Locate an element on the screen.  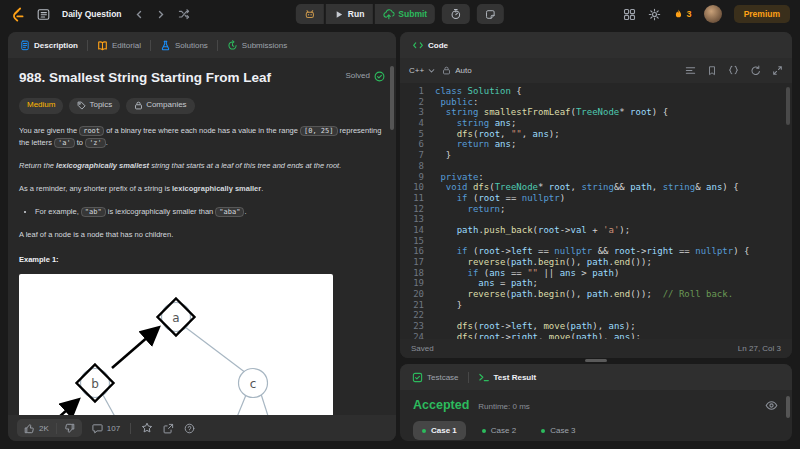
case-3-pill: Case 3 is located at coordinates (558, 430).